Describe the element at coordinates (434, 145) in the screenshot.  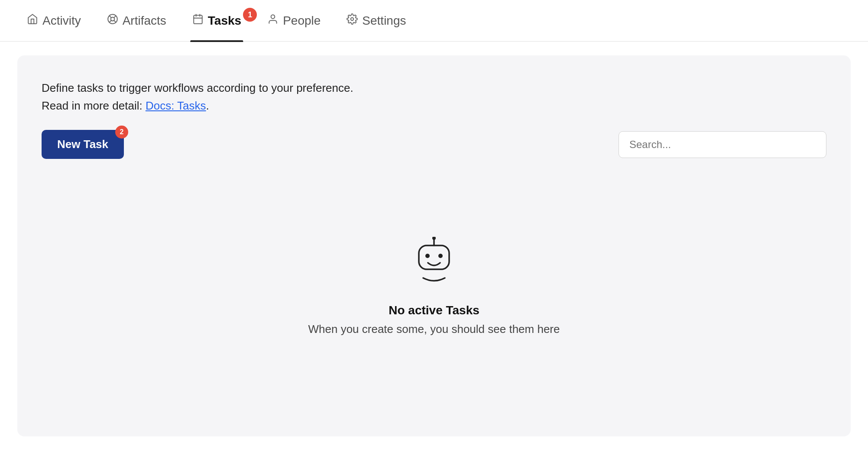
I see `action-row: New Task 2` at that location.